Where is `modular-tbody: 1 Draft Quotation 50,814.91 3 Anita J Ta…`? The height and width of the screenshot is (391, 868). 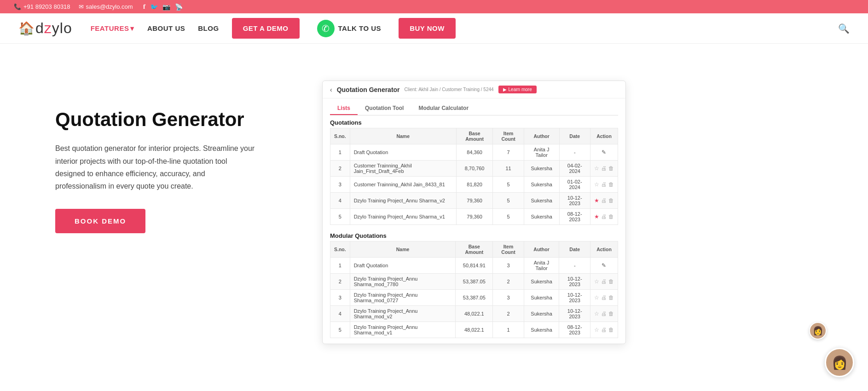
modular-tbody: 1 Draft Quotation 50,814.91 3 Anita J Ta… is located at coordinates (474, 298).